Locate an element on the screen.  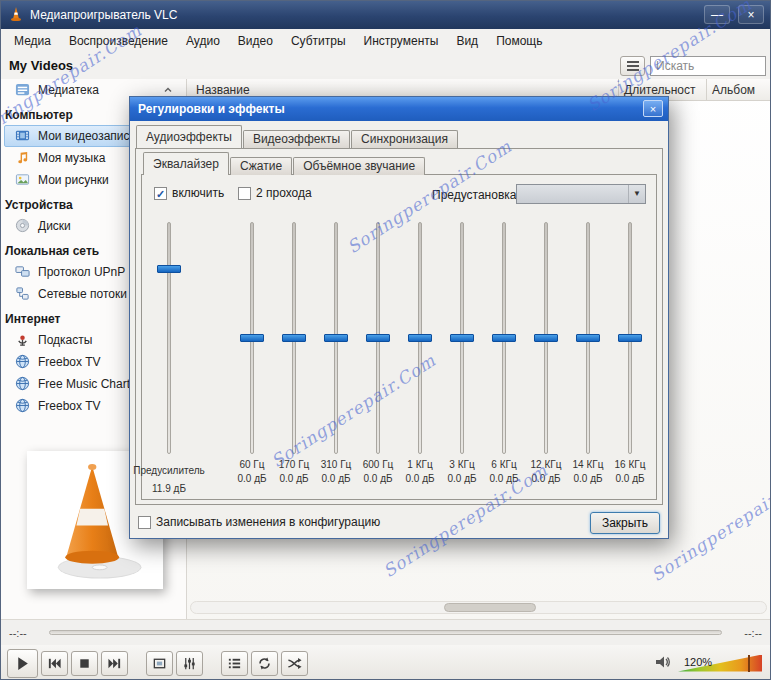
dialog-close-button: × is located at coordinates (653, 108).